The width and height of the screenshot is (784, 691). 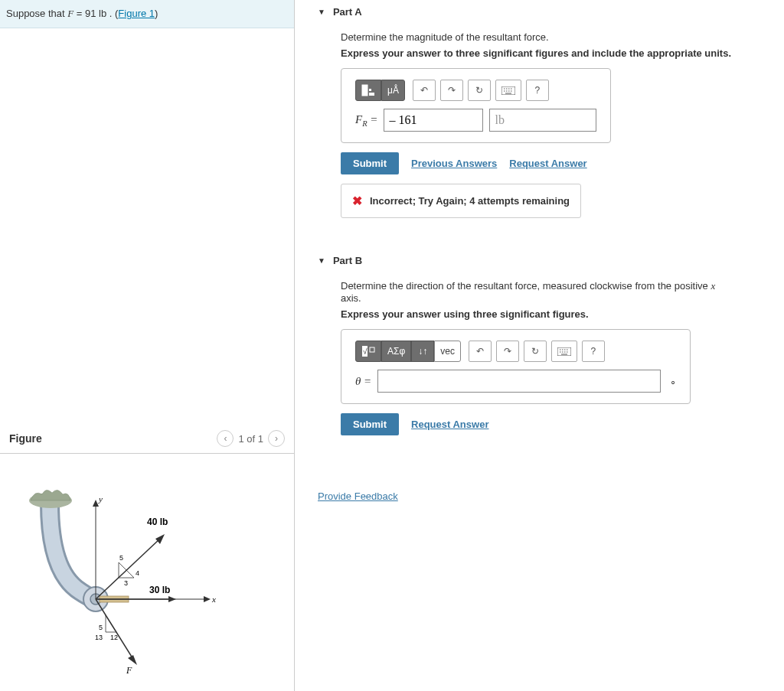 I want to click on part-a-request-answer-link: Request Answer, so click(x=548, y=164).